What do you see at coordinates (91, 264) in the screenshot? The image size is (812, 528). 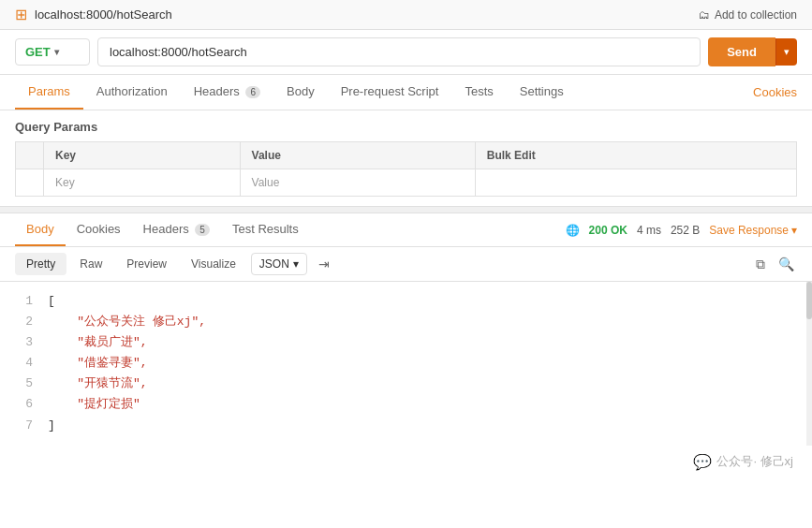 I see `format-tab-raw: Raw` at bounding box center [91, 264].